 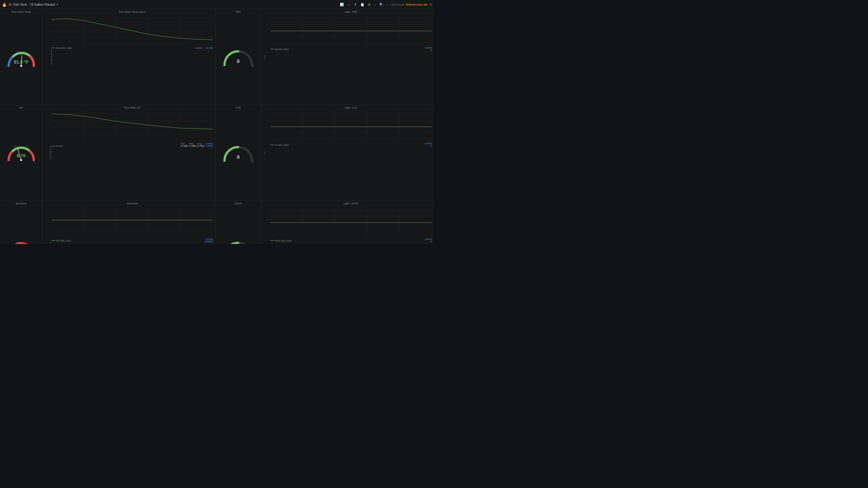 What do you see at coordinates (351, 108) in the screenshot?
I see `chart-lux-title: Light - LUX` at bounding box center [351, 108].